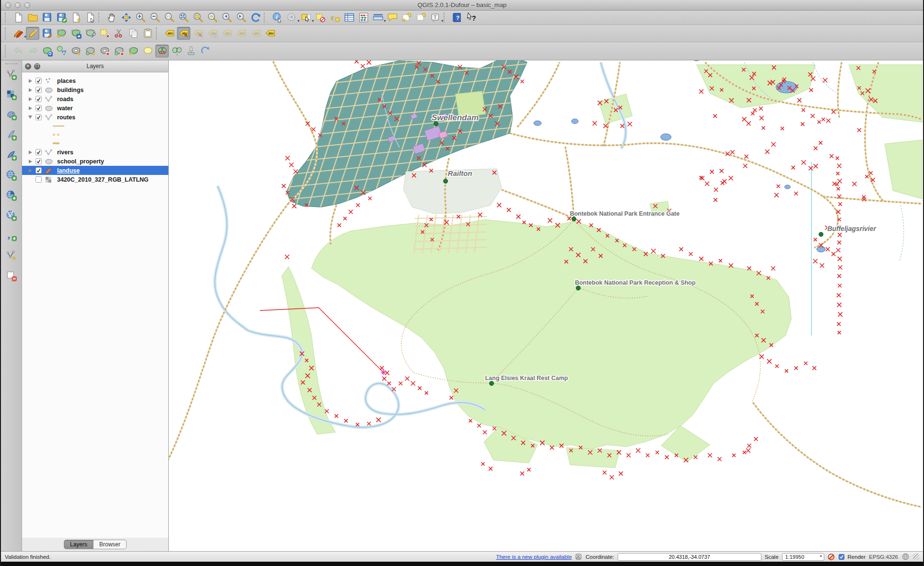 This screenshot has width=924, height=566. I want to click on show-pinned-labels-button: abc, so click(198, 34).